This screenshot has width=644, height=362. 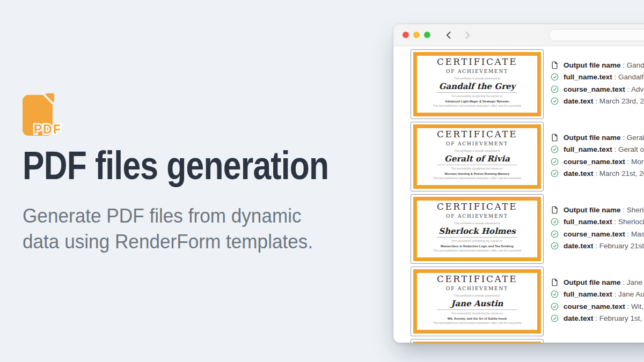 What do you see at coordinates (477, 86) in the screenshot?
I see `certificate-recipient-name: Gandalf the Grey` at bounding box center [477, 86].